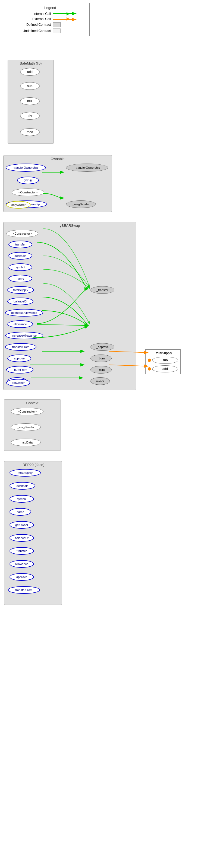 The width and height of the screenshot is (220, 868). I want to click on external-totalsupply-box: _totalSupply sub add, so click(163, 362).